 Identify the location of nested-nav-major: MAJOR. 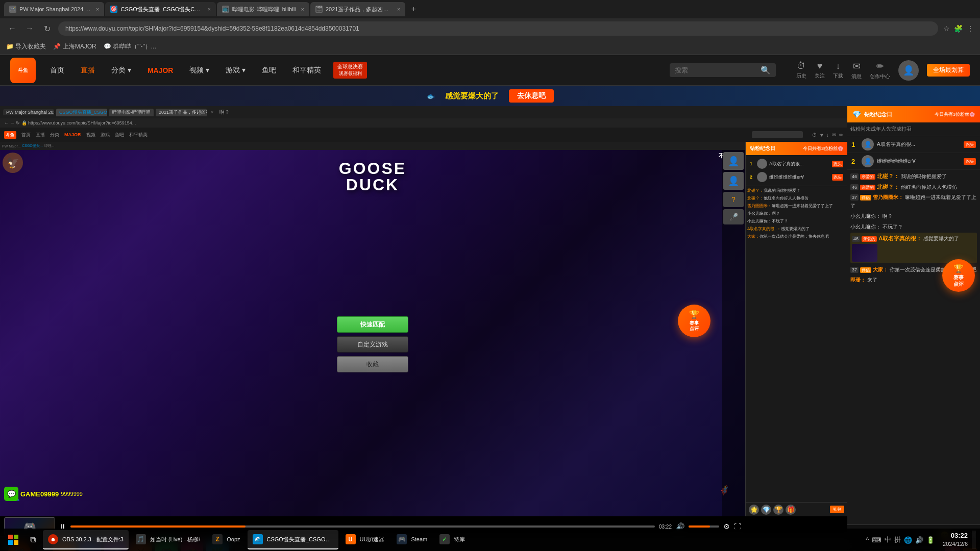
(72, 135).